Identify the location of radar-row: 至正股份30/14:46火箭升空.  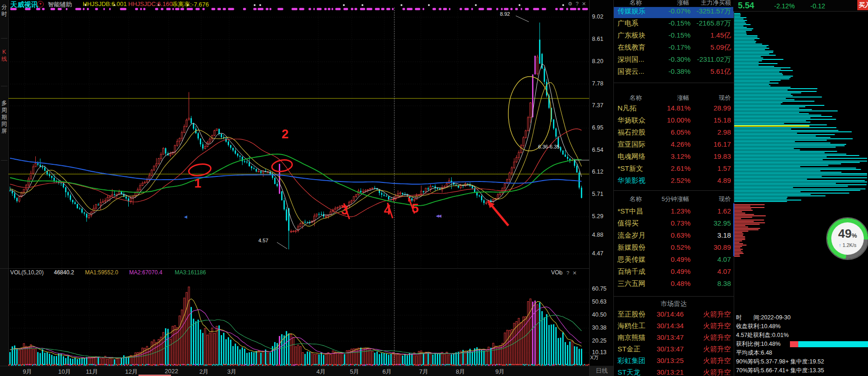
(674, 316).